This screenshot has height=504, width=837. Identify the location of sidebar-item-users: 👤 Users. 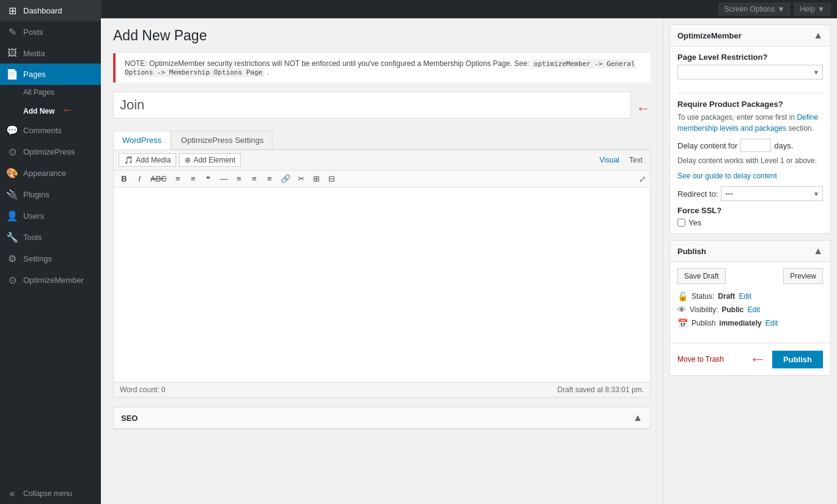
(50, 216).